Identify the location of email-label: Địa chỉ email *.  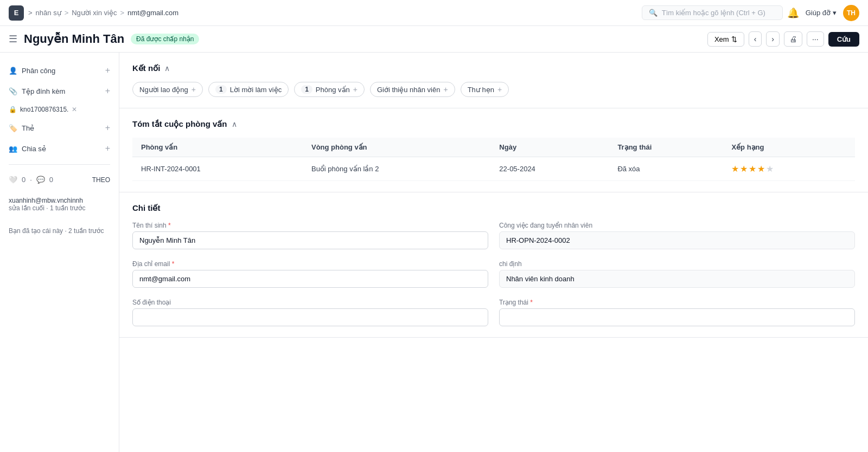
(310, 264).